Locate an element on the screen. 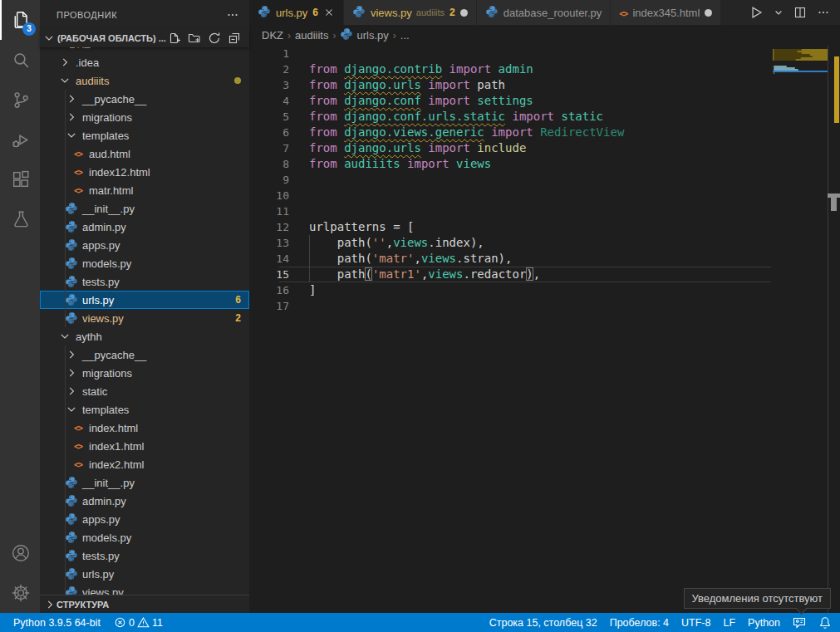 The image size is (840, 632). tree-item-index1.html: <>index1.html is located at coordinates (145, 446).